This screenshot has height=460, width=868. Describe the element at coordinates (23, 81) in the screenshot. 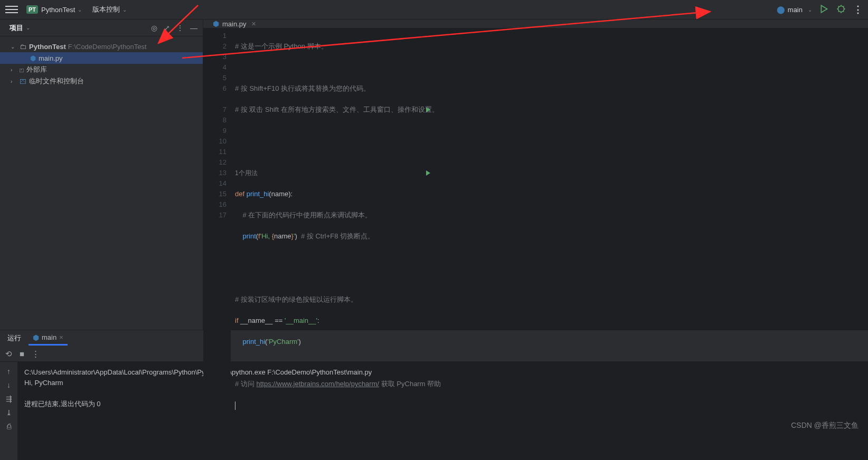

I see `scratch-icon: ⮹` at that location.